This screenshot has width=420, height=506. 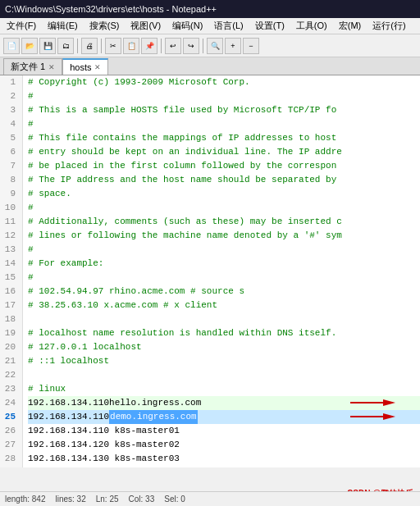 I want to click on menu-tools: 工具(O), so click(x=312, y=26).